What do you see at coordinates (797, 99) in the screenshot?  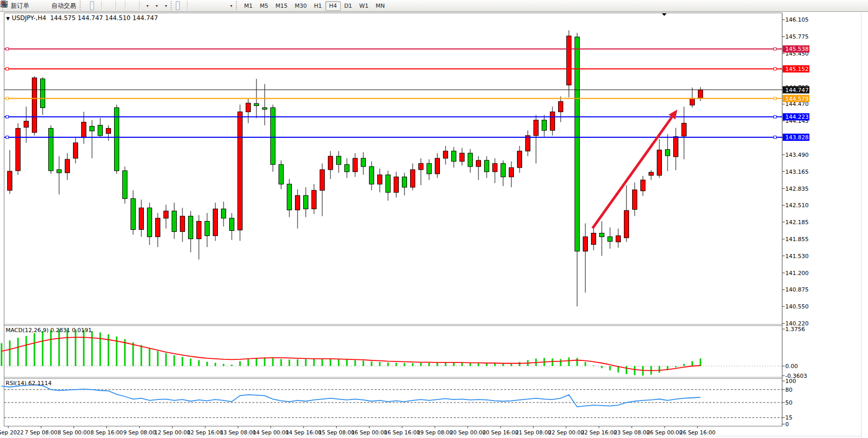 I see `price-badge-label: 144.579` at bounding box center [797, 99].